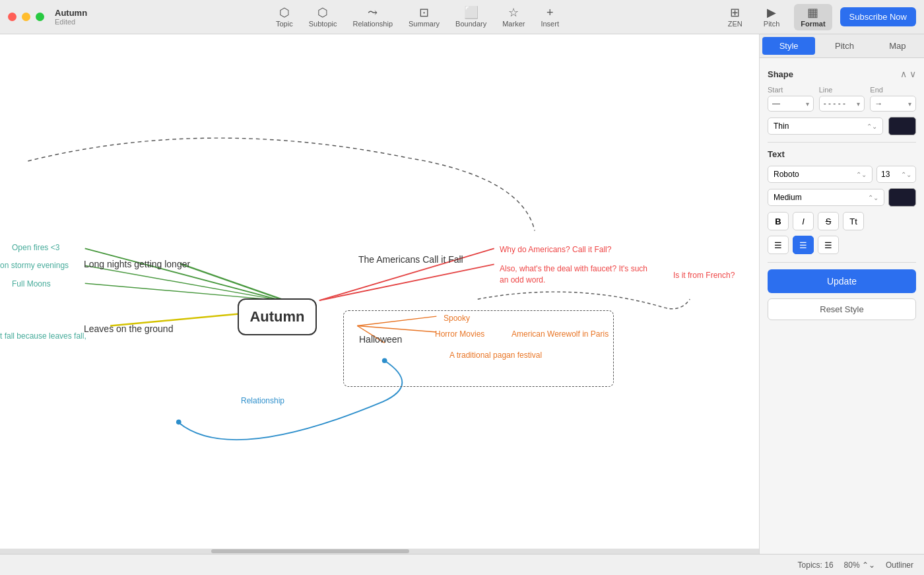 The width and height of the screenshot is (924, 575). I want to click on tab-pitch: Pitch, so click(844, 46).